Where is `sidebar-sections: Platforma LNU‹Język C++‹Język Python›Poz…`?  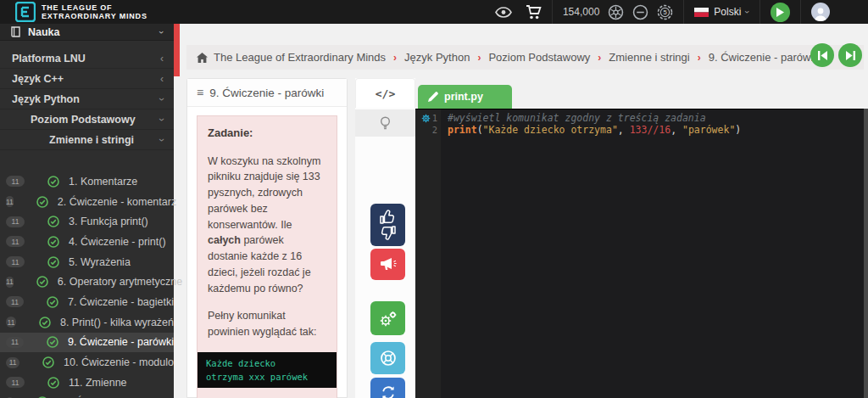 sidebar-sections: Platforma LNU‹Język C++‹Język Python›Poz… is located at coordinates (86, 99).